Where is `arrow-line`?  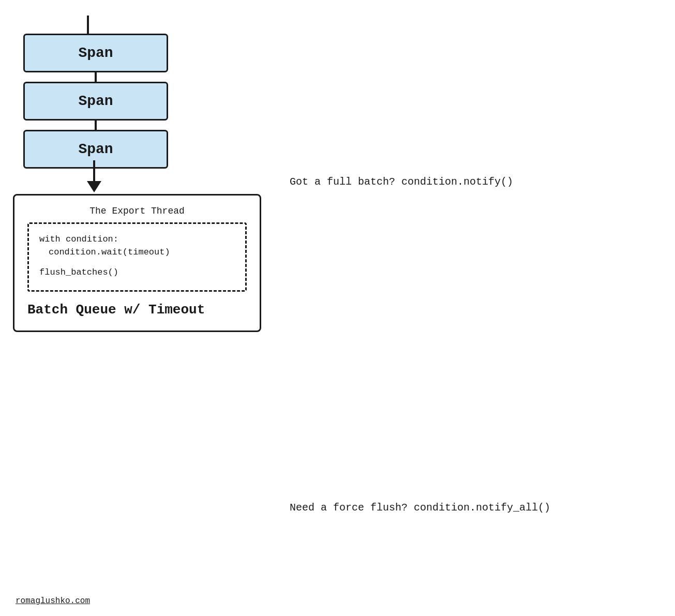
arrow-line is located at coordinates (94, 171).